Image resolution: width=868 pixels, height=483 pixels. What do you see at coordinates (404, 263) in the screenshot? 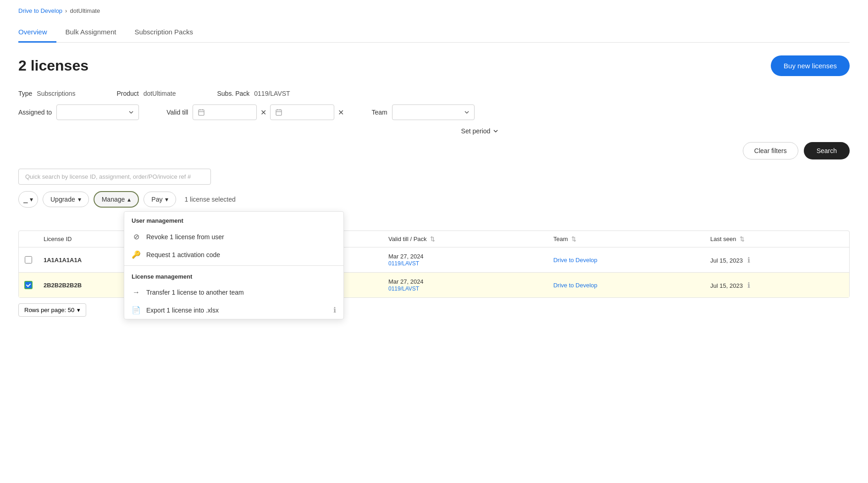
I see `row-1-pack-link: 0119/LAVST` at bounding box center [404, 263].